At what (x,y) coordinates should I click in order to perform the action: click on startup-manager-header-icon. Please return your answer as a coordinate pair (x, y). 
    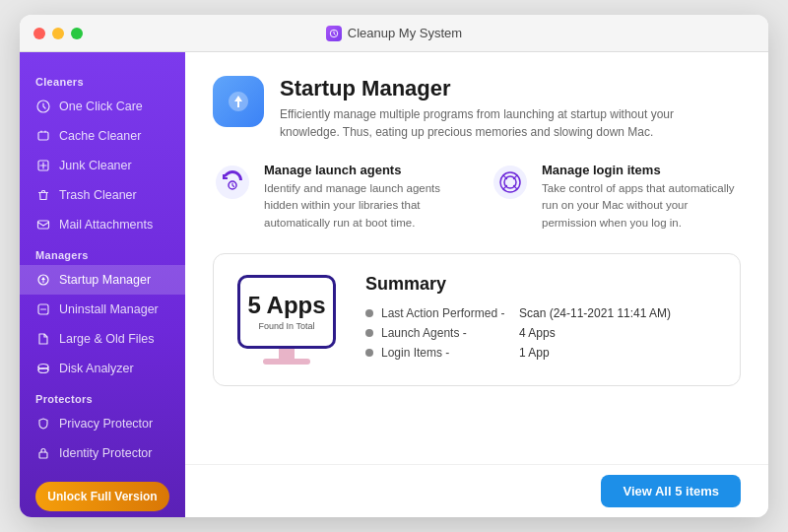
    Looking at the image, I should click on (238, 101).